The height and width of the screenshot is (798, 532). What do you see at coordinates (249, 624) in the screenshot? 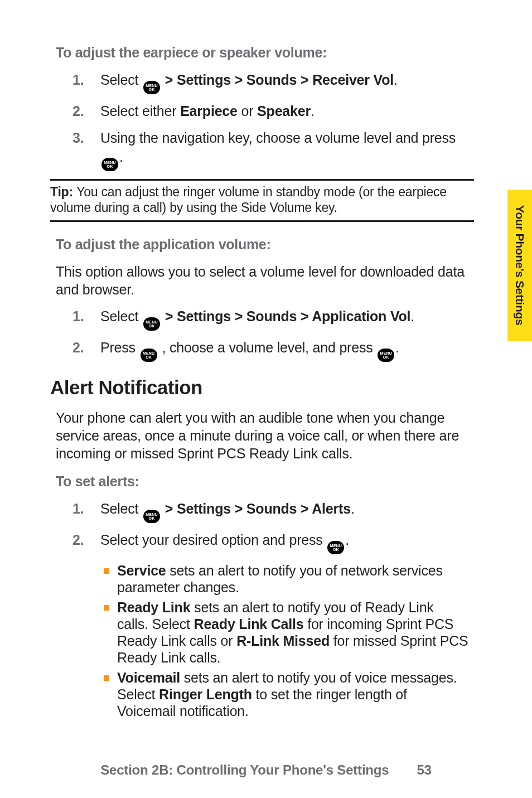
I see `bullet-bold: Ready Link Calls` at bounding box center [249, 624].